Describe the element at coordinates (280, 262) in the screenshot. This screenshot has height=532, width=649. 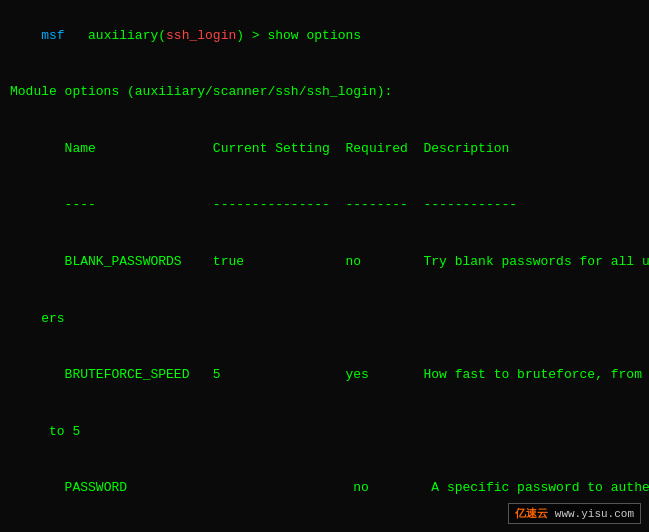
I see `val-blank-passwords: true` at that location.